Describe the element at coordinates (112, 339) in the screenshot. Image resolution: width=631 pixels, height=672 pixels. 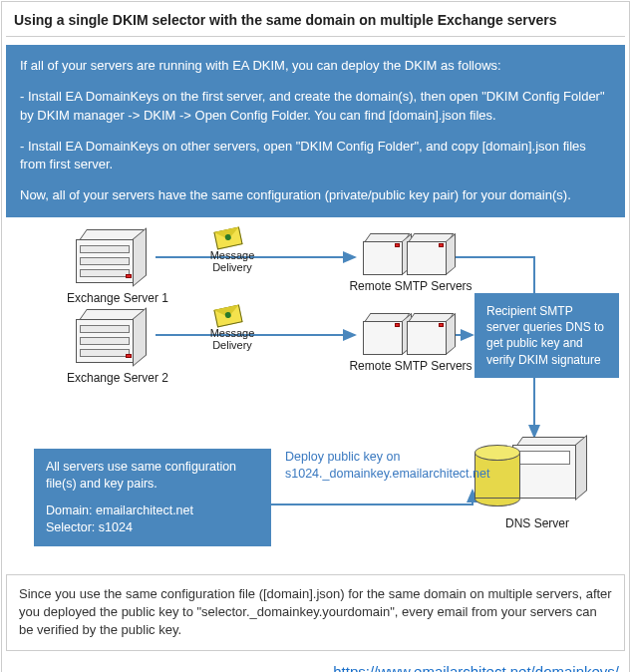
I see `exchange-server-2-icon` at that location.